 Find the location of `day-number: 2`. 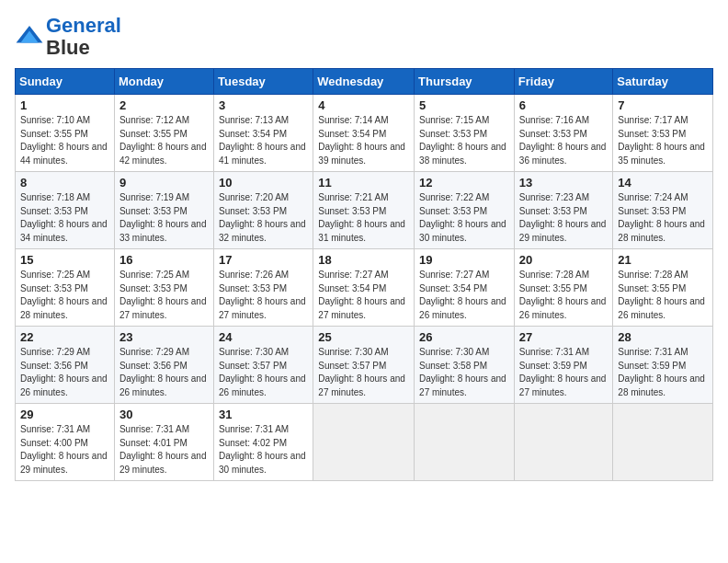

day-number: 2 is located at coordinates (164, 105).